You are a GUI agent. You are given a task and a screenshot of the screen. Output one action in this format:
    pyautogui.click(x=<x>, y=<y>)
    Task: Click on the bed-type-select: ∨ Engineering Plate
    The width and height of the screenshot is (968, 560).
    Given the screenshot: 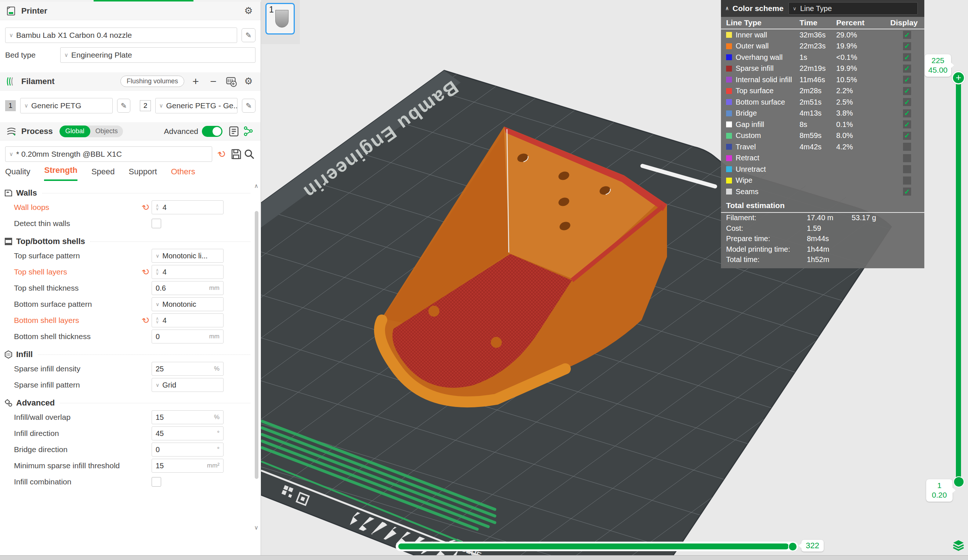 What is the action you would take?
    pyautogui.click(x=158, y=55)
    